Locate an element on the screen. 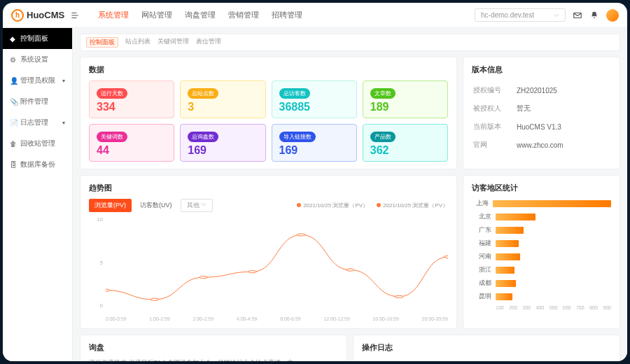 This screenshot has width=630, height=364. region-row: 广东 is located at coordinates (542, 230).